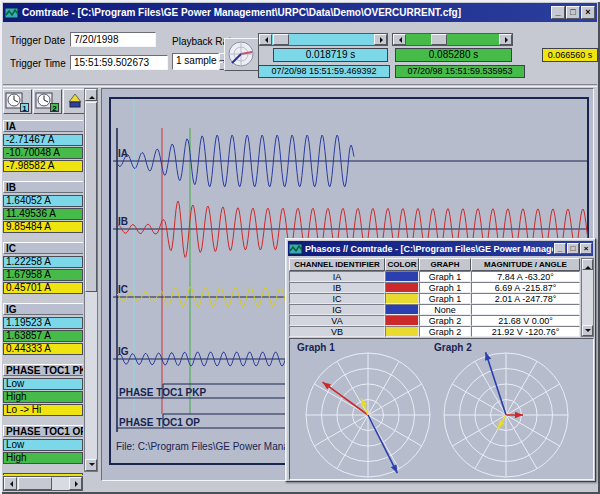 The width and height of the screenshot is (600, 494). I want to click on phasor-table-row: VAGraph 221.68 V 0.00°, so click(434, 320).